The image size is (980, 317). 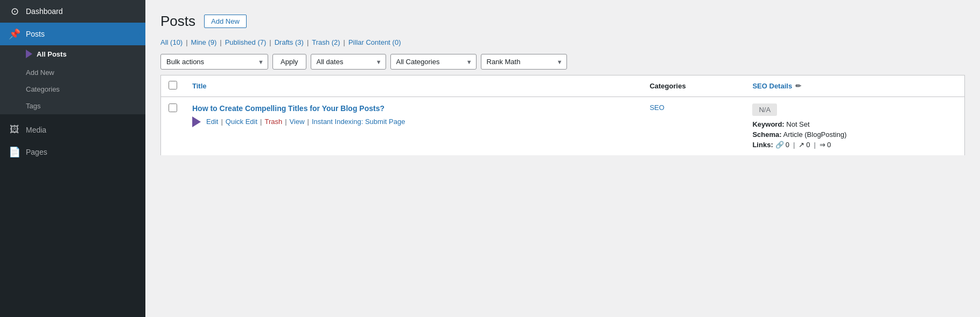 I want to click on sep4: |, so click(x=308, y=42).